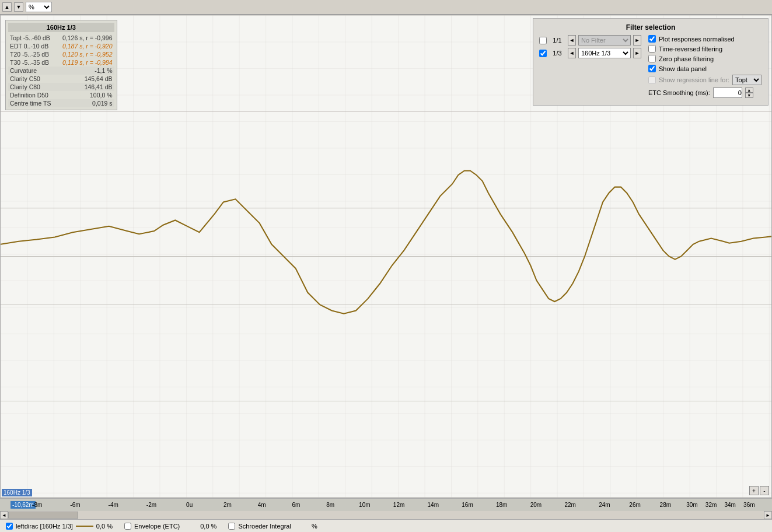 This screenshot has height=532, width=772. I want to click on regression-select: Topt, so click(747, 80).